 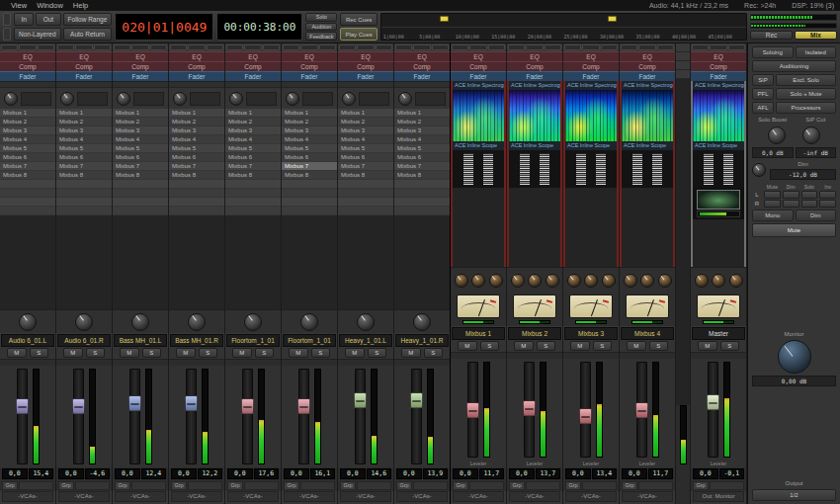 What do you see at coordinates (795, 230) in the screenshot?
I see `monitor-mute-button: Mute` at bounding box center [795, 230].